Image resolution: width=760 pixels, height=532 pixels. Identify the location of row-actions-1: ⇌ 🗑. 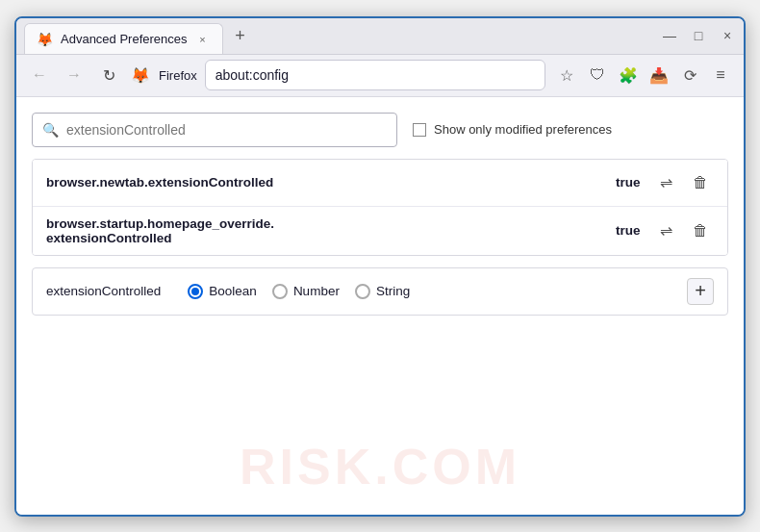
(683, 183).